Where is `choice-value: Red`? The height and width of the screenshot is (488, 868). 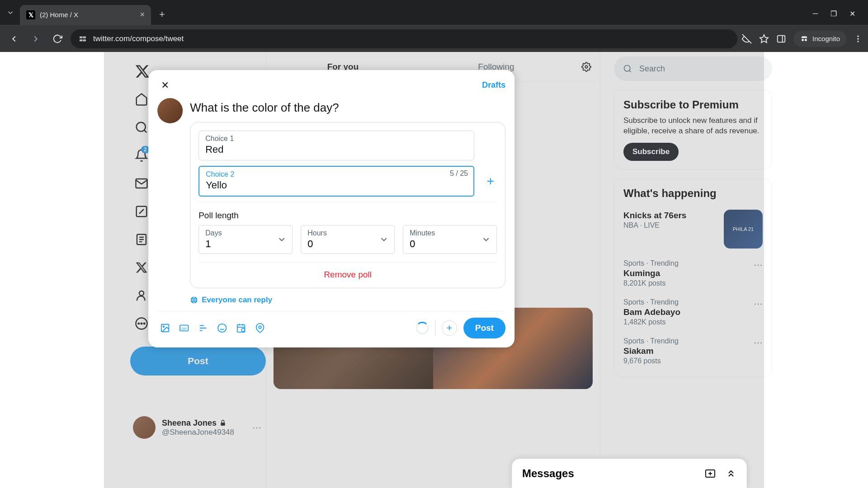 choice-value: Red is located at coordinates (336, 150).